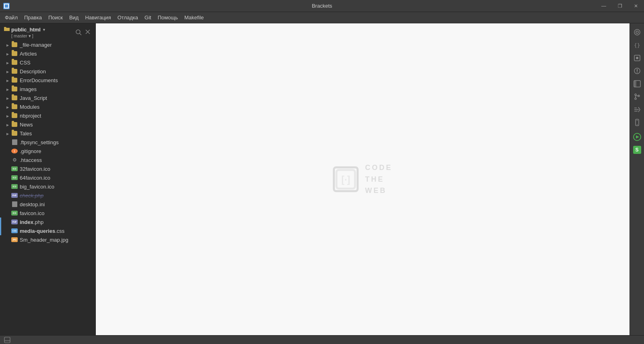 The height and width of the screenshot is (344, 644). What do you see at coordinates (47, 45) in the screenshot?
I see `tree-item-file-manager: _file-manager` at bounding box center [47, 45].